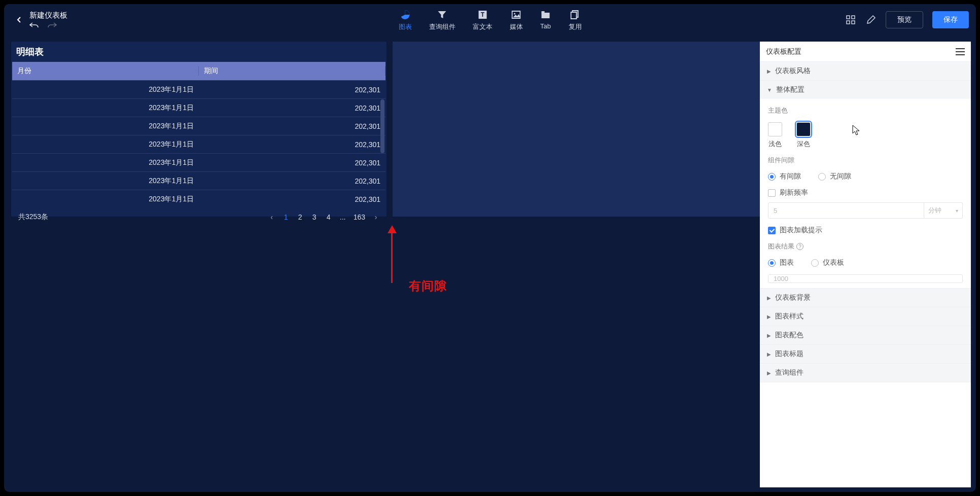  Describe the element at coordinates (49, 15) in the screenshot. I see `page-title: 新建仪表板` at that location.